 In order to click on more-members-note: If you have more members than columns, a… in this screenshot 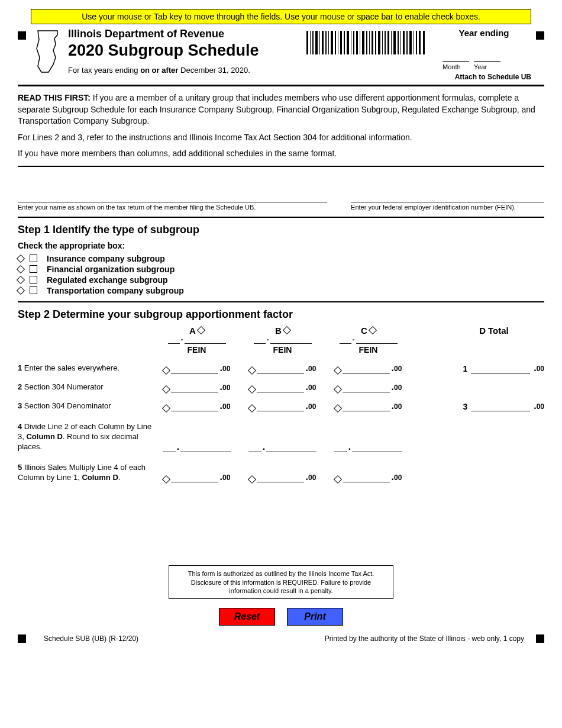, I will do `click(281, 154)`.